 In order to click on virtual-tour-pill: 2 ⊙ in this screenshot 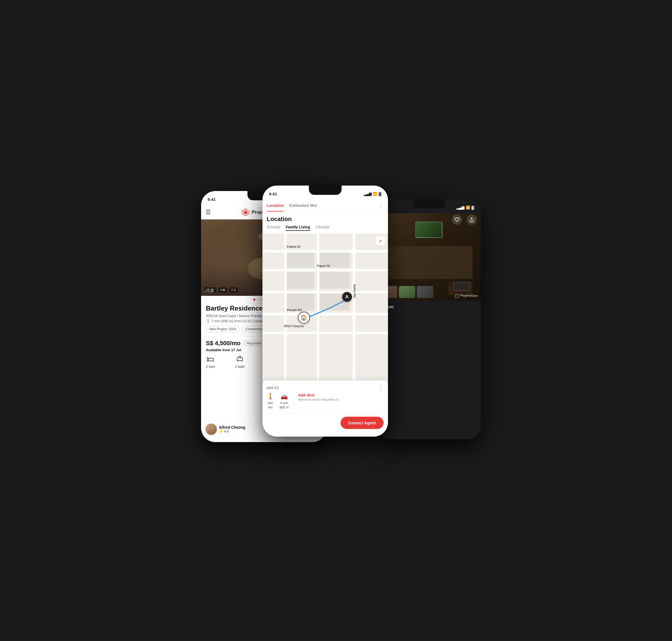, I will do `click(234, 290)`.